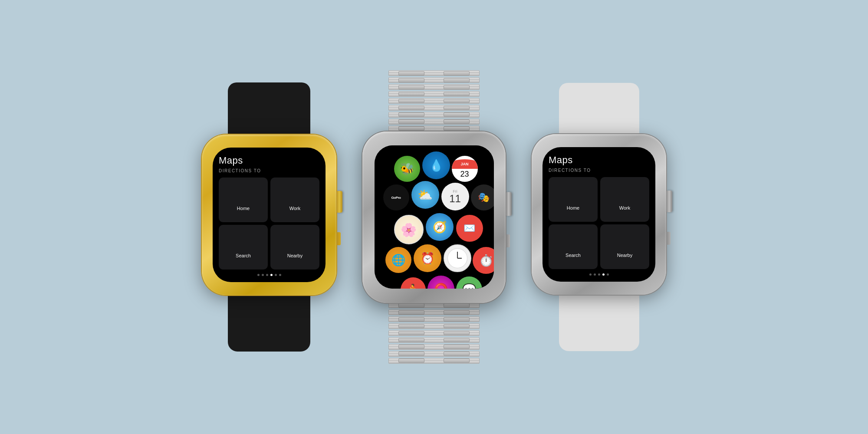  Describe the element at coordinates (434, 306) in the screenshot. I see `link-b1` at that location.